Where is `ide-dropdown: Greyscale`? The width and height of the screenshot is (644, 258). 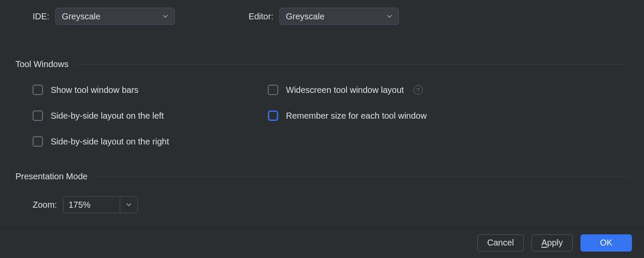 ide-dropdown: Greyscale is located at coordinates (115, 16).